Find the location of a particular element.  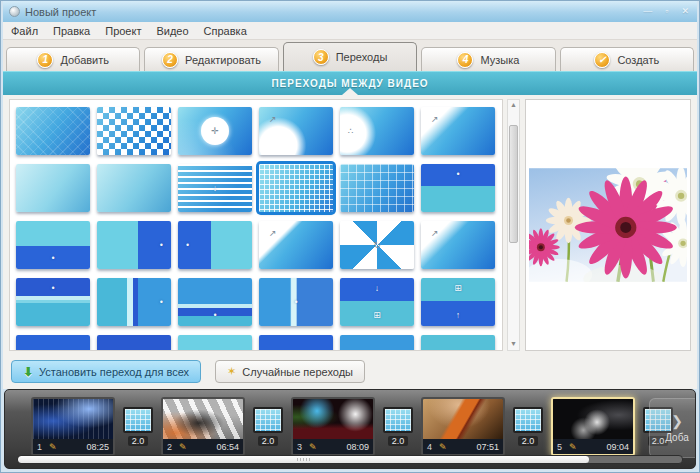

menu-item-файл: Файл is located at coordinates (24, 31).